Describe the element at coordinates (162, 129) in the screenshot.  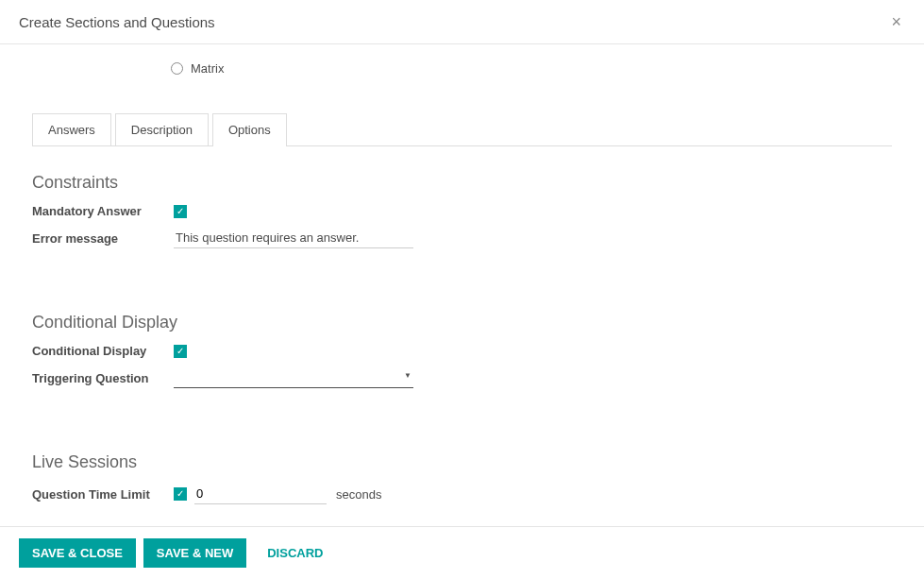
I see `tab-description: Description` at that location.